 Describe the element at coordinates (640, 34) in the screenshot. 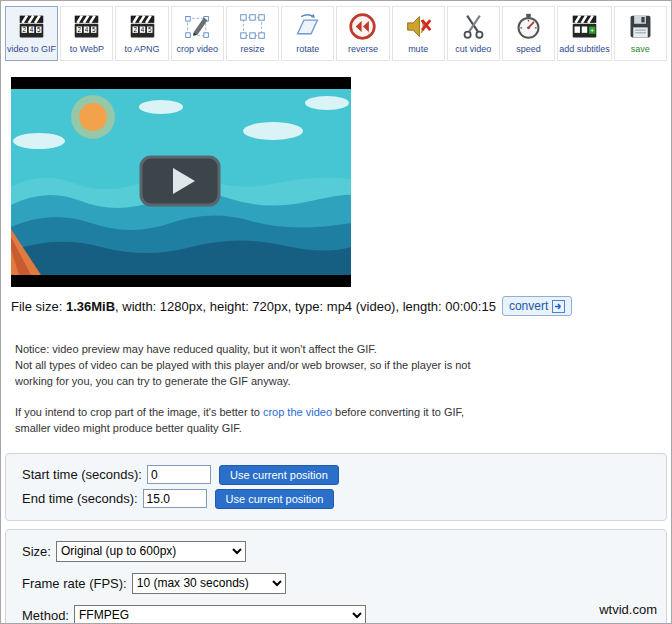

I see `toolbar-button-save: save` at that location.